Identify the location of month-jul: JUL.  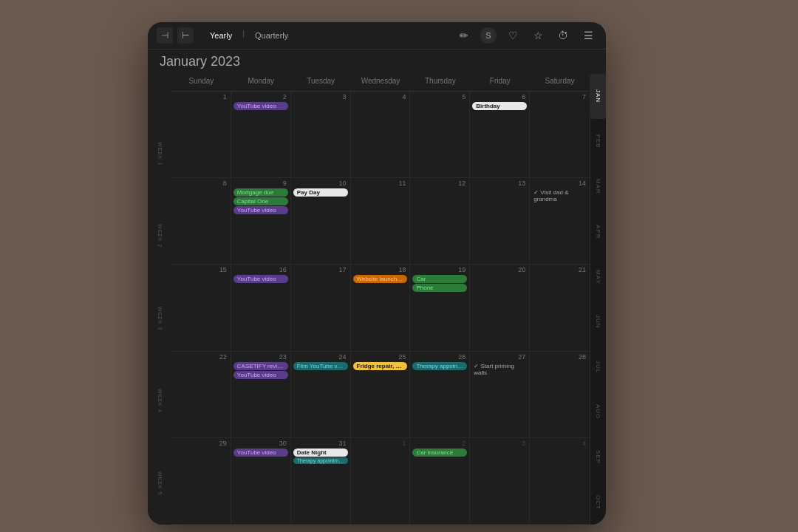
(598, 366).